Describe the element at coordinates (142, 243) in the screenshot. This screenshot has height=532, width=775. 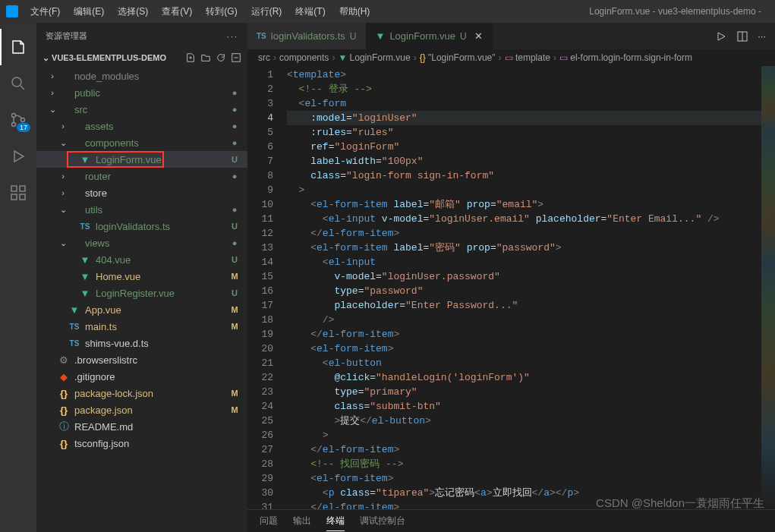
I see `tree-item: ⌄views●` at that location.